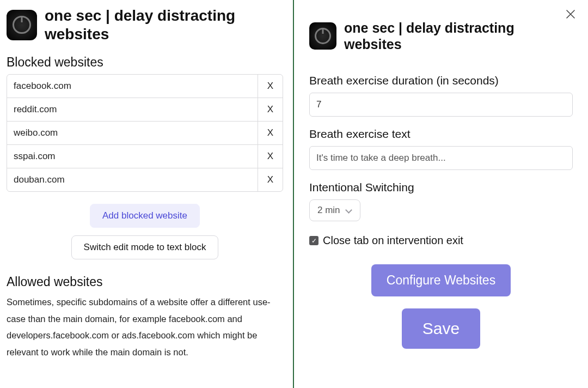 This screenshot has width=588, height=388. What do you see at coordinates (571, 15) in the screenshot?
I see `close-icon` at bounding box center [571, 15].